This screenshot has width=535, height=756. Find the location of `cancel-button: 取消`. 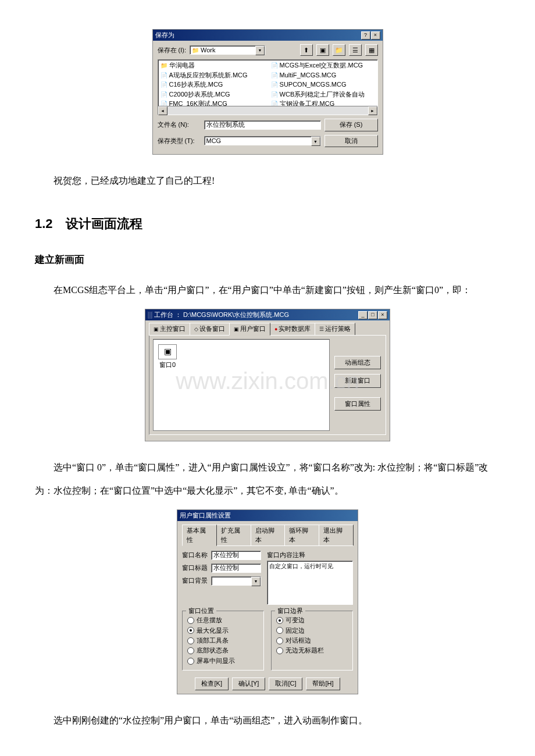

cancel-button: 取消 is located at coordinates (351, 141).